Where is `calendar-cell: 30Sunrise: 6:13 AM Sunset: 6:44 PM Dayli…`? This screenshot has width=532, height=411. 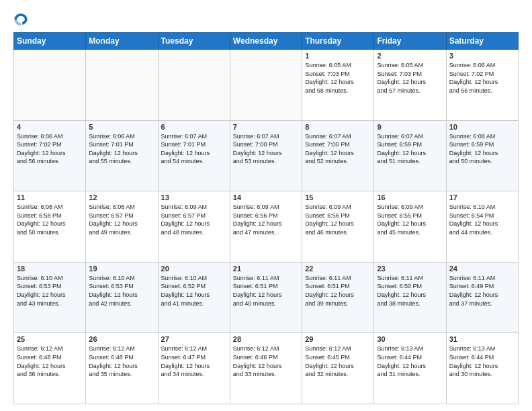
calendar-cell: 30Sunrise: 6:13 AM Sunset: 6:44 PM Dayli… is located at coordinates (410, 369).